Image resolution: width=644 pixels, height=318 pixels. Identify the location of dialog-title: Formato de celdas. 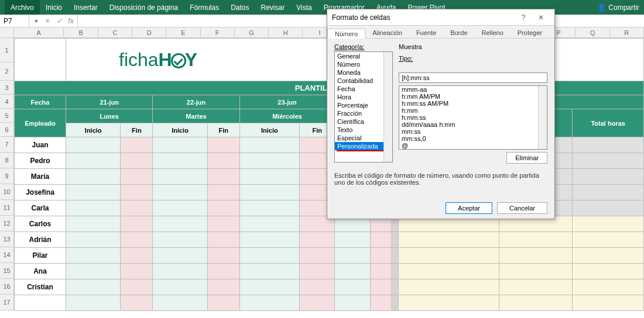
(361, 18).